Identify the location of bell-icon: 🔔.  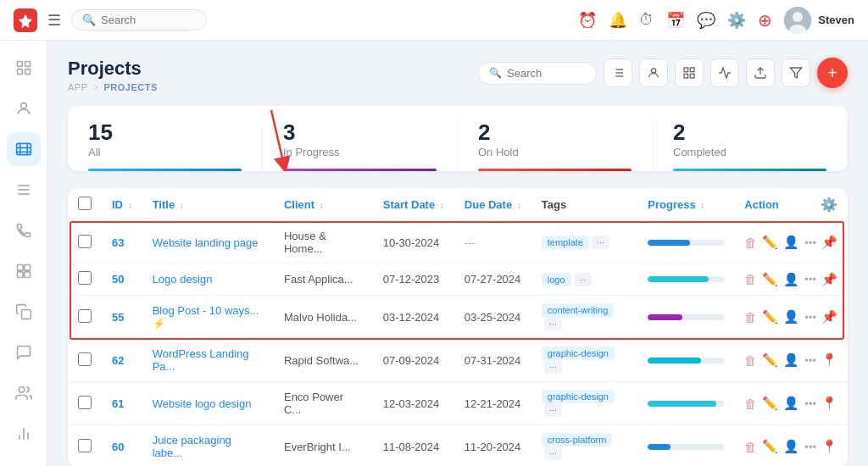
(618, 20).